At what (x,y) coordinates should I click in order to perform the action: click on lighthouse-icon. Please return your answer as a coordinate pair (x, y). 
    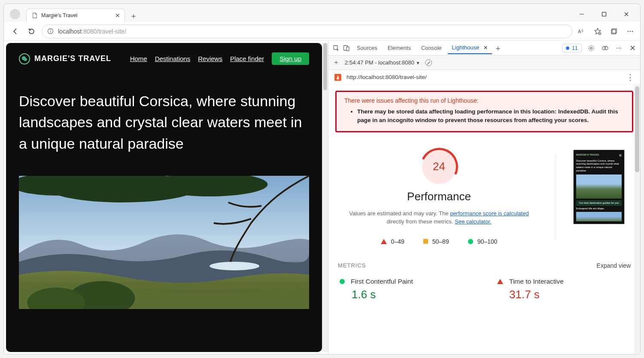
    Looking at the image, I should click on (338, 77).